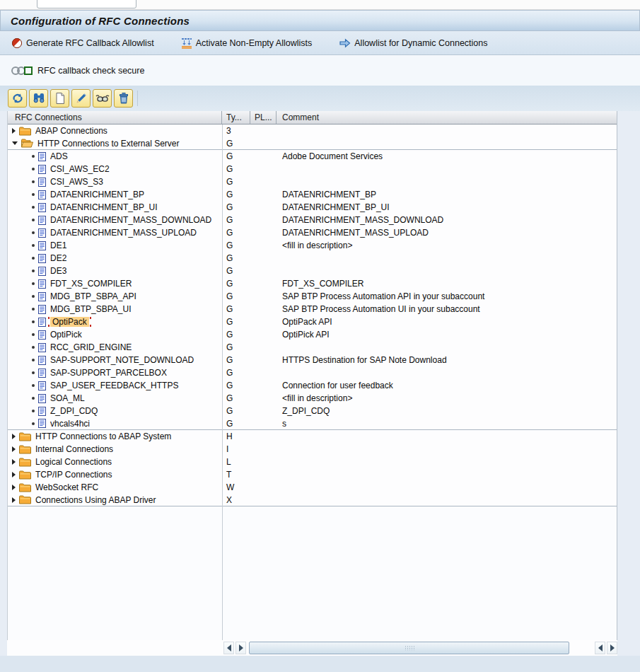  What do you see at coordinates (115, 487) in the screenshot?
I see `tree-cell: WebSocket RFC` at bounding box center [115, 487].